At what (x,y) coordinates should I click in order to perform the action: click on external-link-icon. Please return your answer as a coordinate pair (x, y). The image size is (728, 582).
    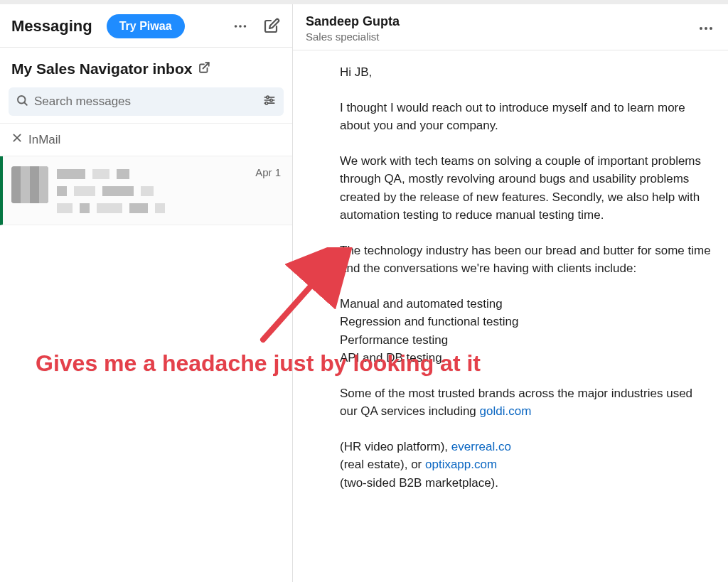
    Looking at the image, I should click on (204, 69).